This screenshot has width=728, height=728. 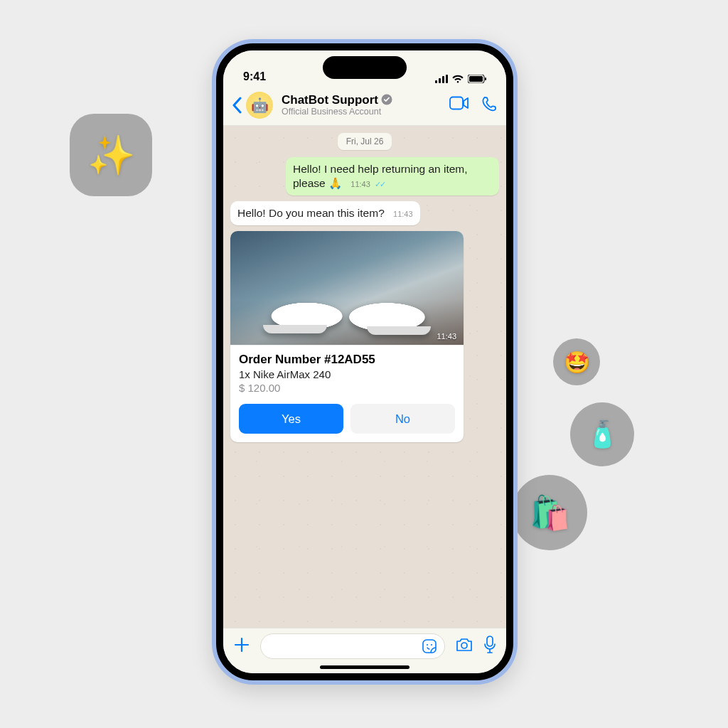 I want to click on status-indicators, so click(x=461, y=79).